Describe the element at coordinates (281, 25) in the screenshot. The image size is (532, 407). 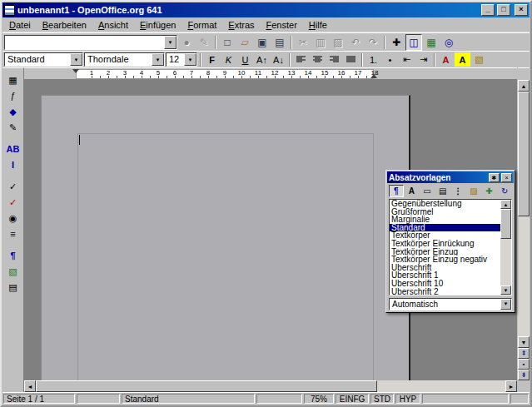
I see `menu-fenster: Fenster` at that location.